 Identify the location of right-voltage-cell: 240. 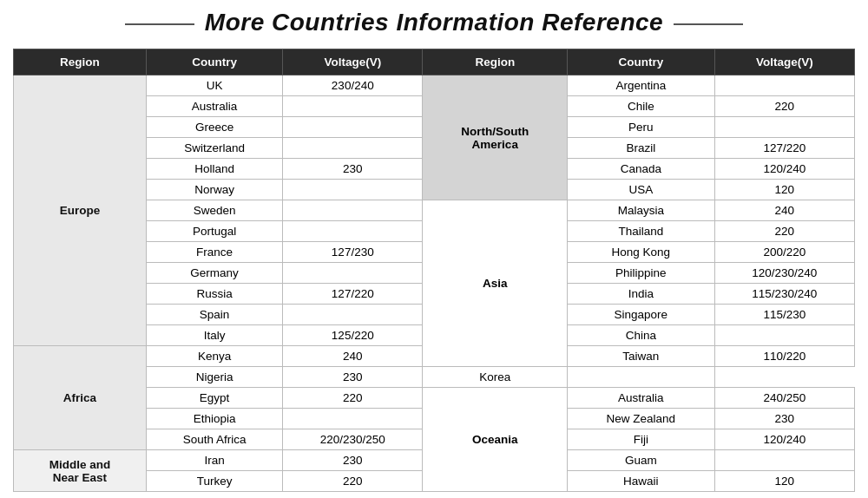
(785, 211).